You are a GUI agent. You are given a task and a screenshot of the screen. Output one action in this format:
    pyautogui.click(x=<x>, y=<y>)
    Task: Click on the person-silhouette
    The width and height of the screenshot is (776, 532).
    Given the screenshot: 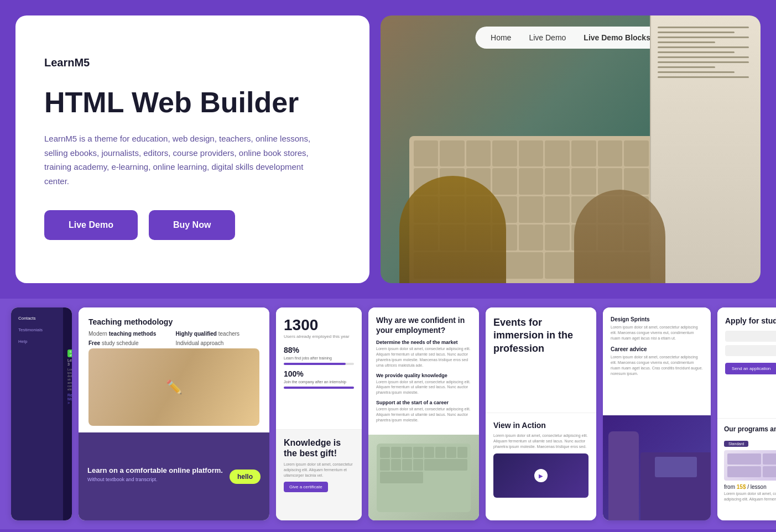 What is the action you would take?
    pyautogui.click(x=624, y=476)
    